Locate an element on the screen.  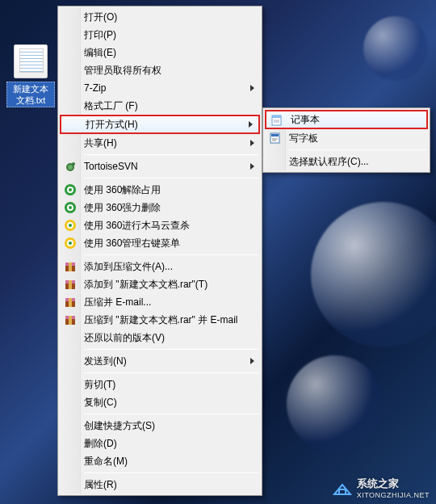
menu-open-with: 打开方式(H) is located at coordinates (160, 124).